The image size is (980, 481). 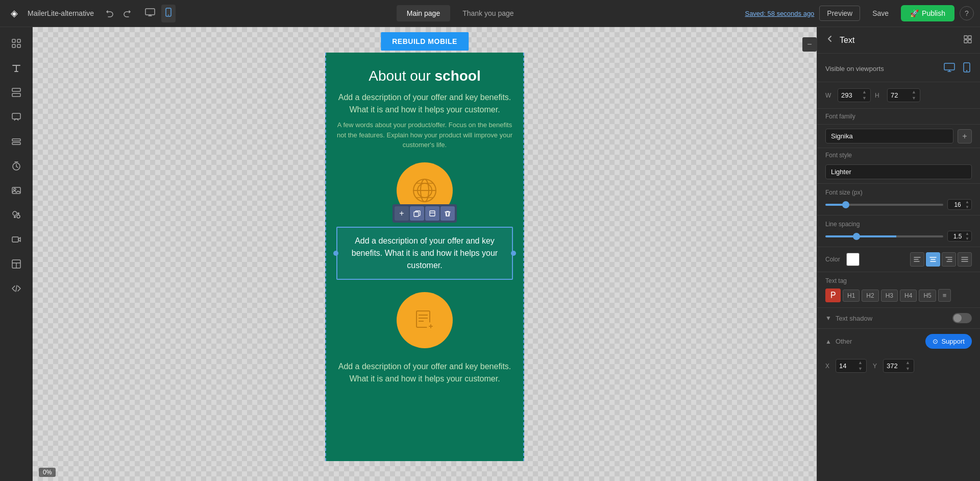 What do you see at coordinates (898, 172) in the screenshot?
I see `font-style-select: Lighter` at bounding box center [898, 172].